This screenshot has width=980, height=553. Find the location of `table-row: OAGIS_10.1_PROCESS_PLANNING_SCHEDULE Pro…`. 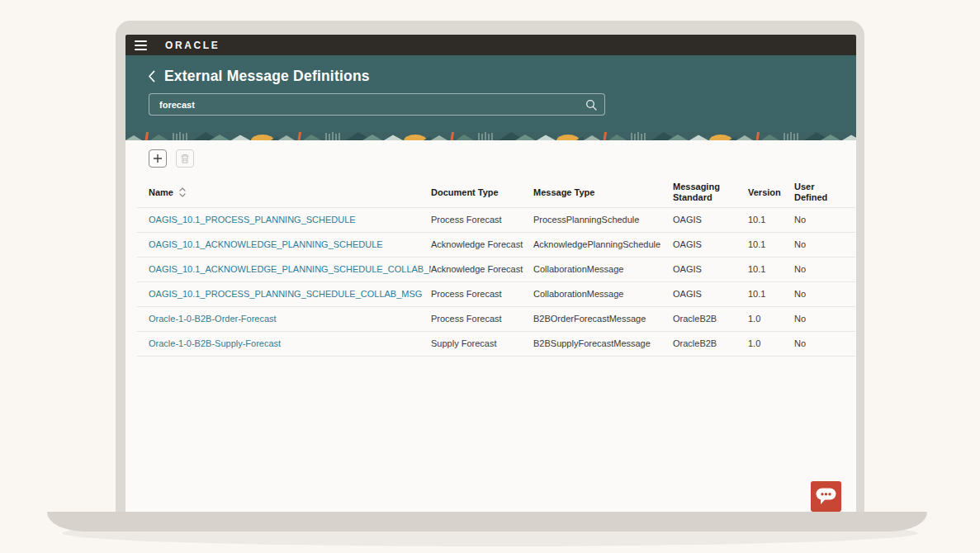

table-row: OAGIS_10.1_PROCESS_PLANNING_SCHEDULE Pro… is located at coordinates (496, 220).